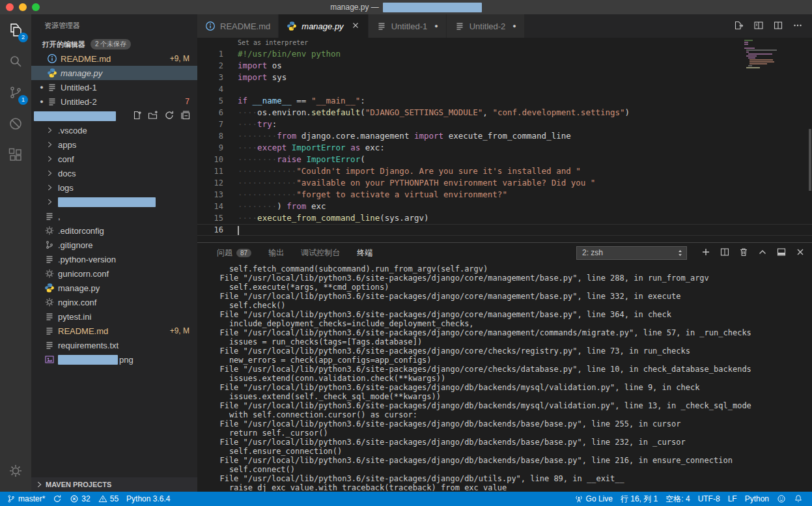 The image size is (812, 506). Describe the element at coordinates (505, 113) in the screenshot. I see `code-line: 6····os.environ.setdefault("DJANGO_SETTI…` at that location.